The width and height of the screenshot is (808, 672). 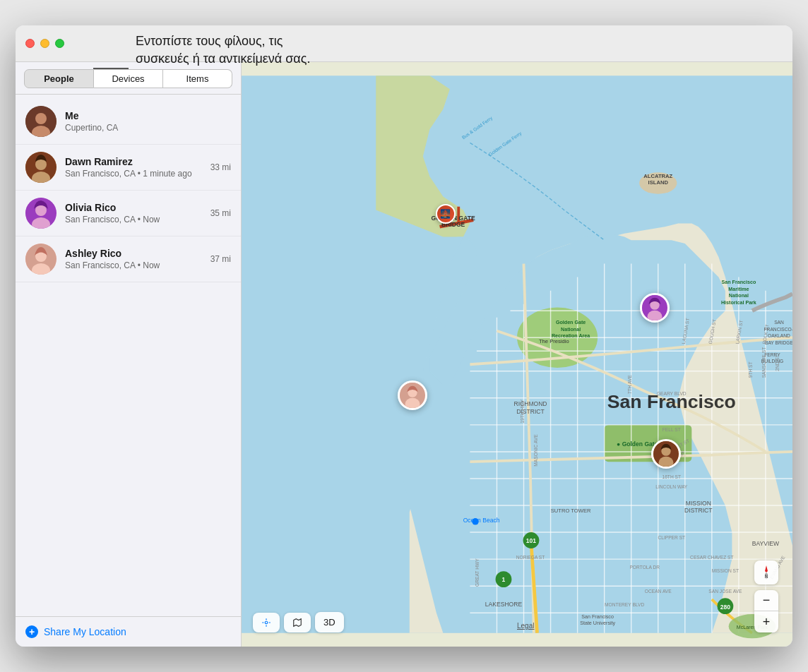 What do you see at coordinates (672, 394) in the screenshot?
I see `svg-text: GEARY BLVD` at bounding box center [672, 394].